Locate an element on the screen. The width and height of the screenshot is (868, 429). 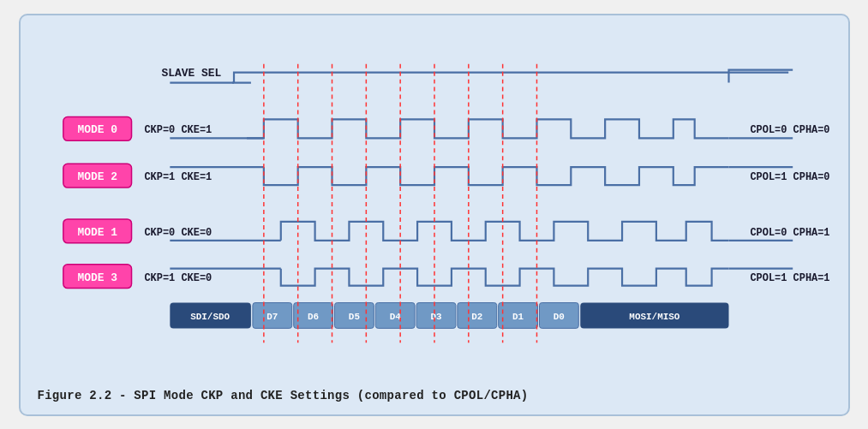
mode1-badge: MODE 1 is located at coordinates (98, 231).